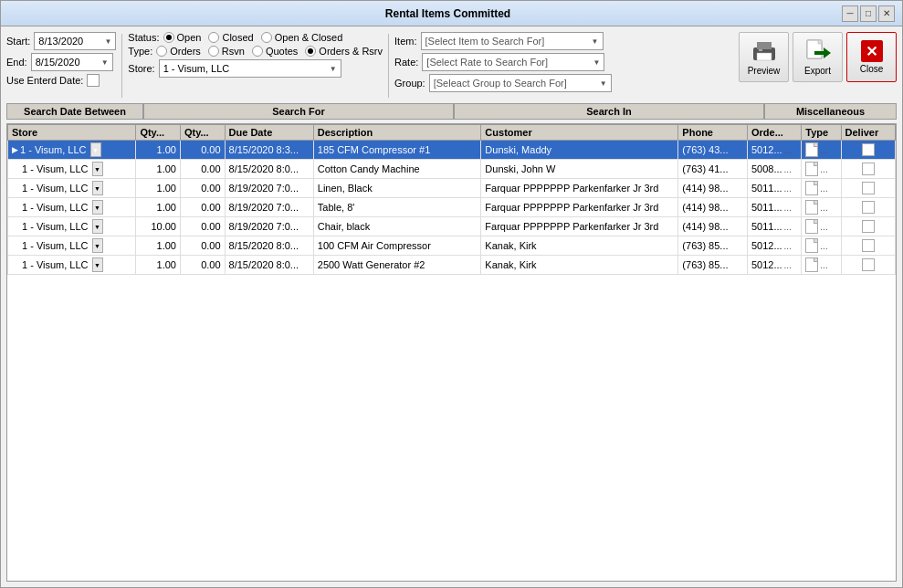  I want to click on col-due-date: Due Date, so click(268, 133).